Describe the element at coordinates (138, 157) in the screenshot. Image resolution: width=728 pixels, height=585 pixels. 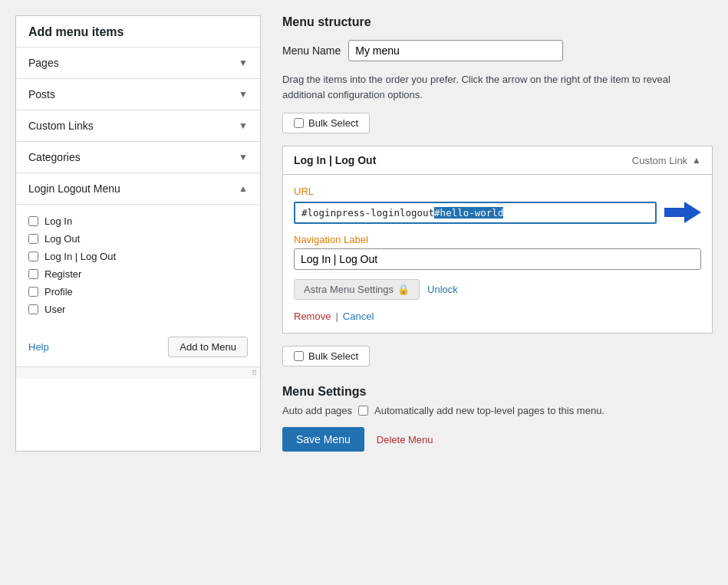
I see `accordion-categories-header: Categories ▼` at that location.